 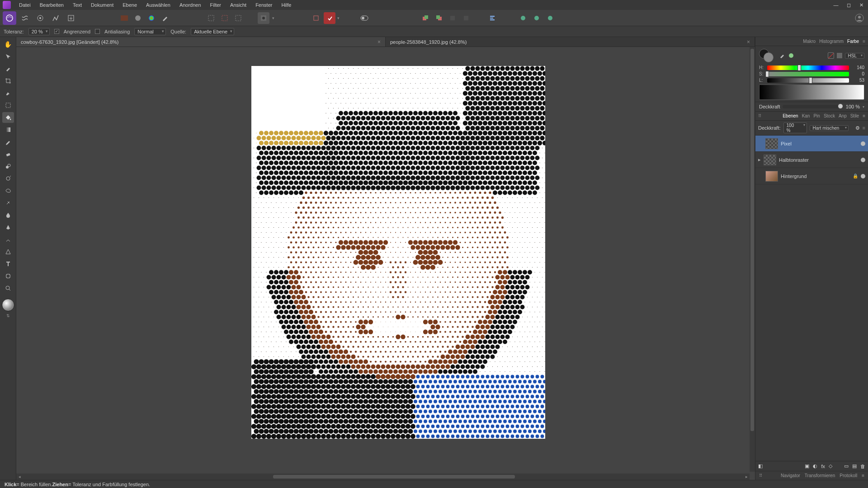 What do you see at coordinates (8, 215) in the screenshot?
I see `blur-tool` at bounding box center [8, 215].